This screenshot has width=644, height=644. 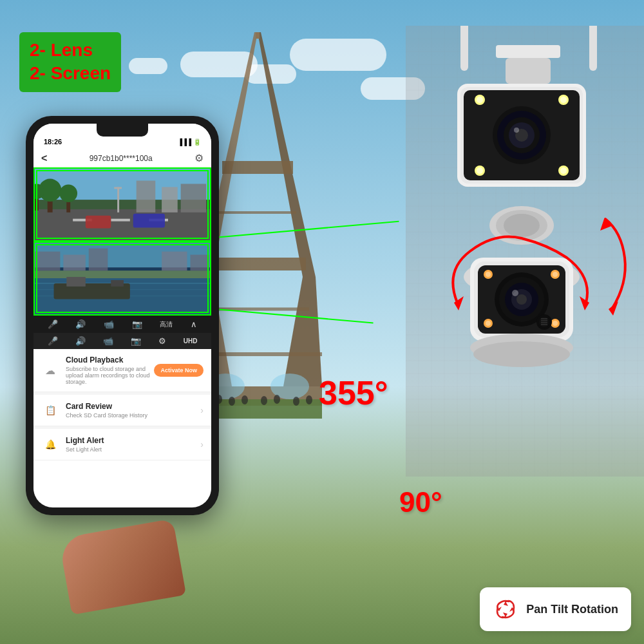 What do you see at coordinates (555, 609) in the screenshot?
I see `pan-tilt-badge: Pan Tilt Rotation` at bounding box center [555, 609].